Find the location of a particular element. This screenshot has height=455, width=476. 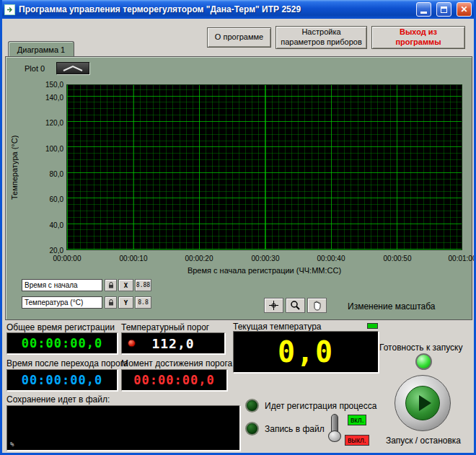

app-icon is located at coordinates (10, 10).